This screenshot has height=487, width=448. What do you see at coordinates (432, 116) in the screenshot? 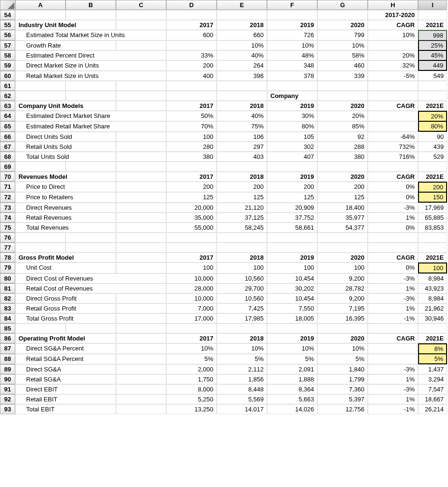
I see `input-cell: 20%` at bounding box center [432, 116].